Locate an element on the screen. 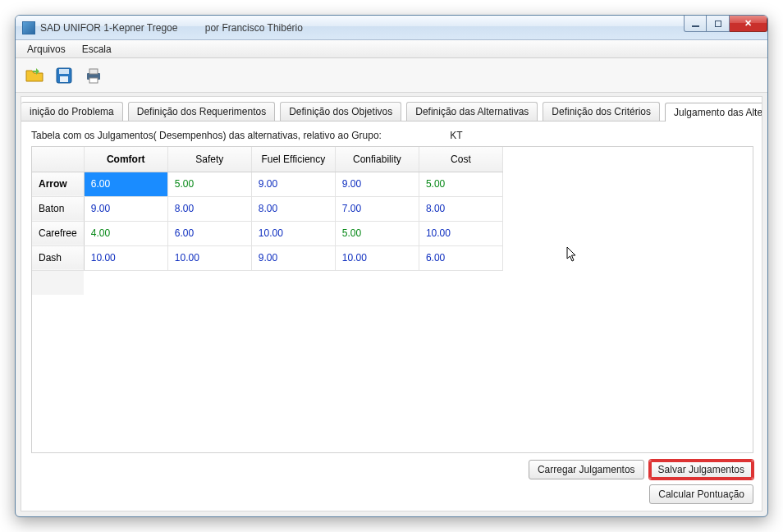  button-row-1: Carregar Julgamentos Salvar Julgamentos is located at coordinates (392, 470).